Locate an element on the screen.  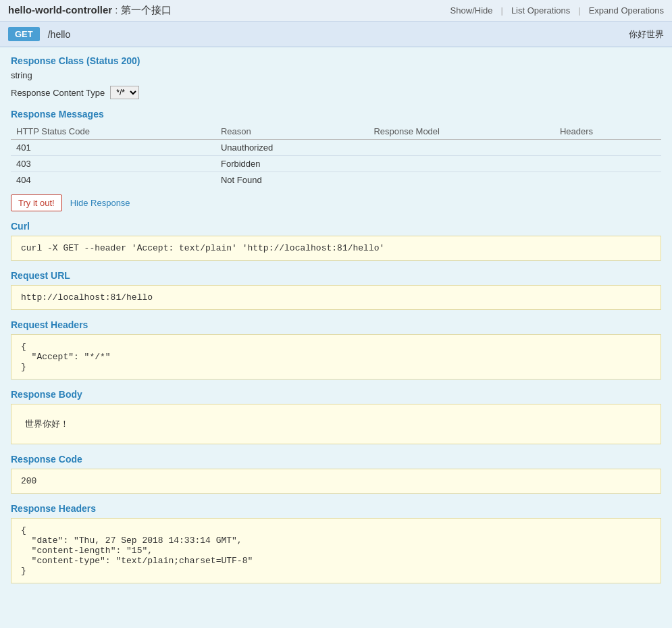
cell-status_code: 403 is located at coordinates (113, 164).